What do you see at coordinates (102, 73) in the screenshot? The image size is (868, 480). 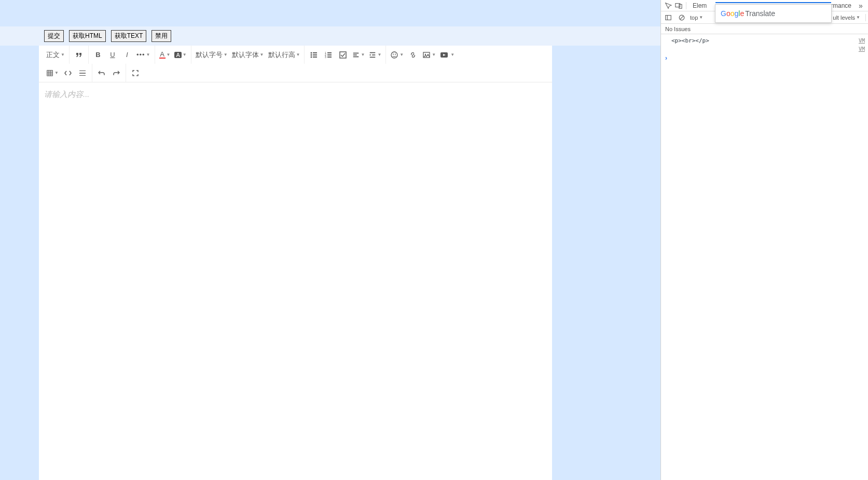 I see `undo-button` at bounding box center [102, 73].